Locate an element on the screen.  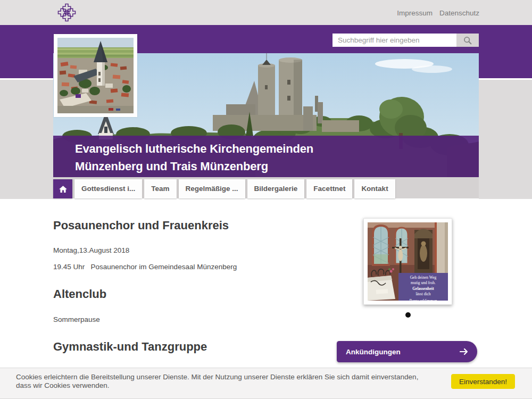
main-nav: Gottesdienst i... Team Regelmäßige ... B… is located at coordinates (225, 189).